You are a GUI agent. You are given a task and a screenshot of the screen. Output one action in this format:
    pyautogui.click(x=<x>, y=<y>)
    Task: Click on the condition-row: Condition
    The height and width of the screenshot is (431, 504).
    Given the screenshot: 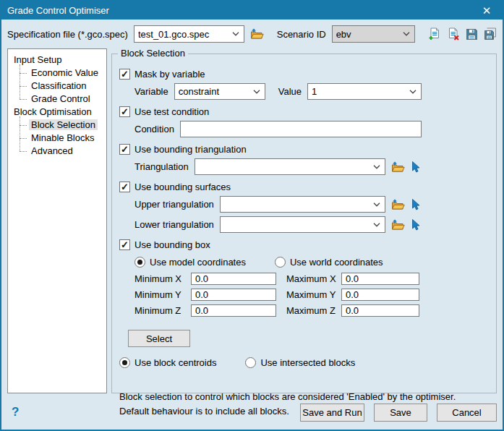 What is the action you would take?
    pyautogui.click(x=278, y=129)
    